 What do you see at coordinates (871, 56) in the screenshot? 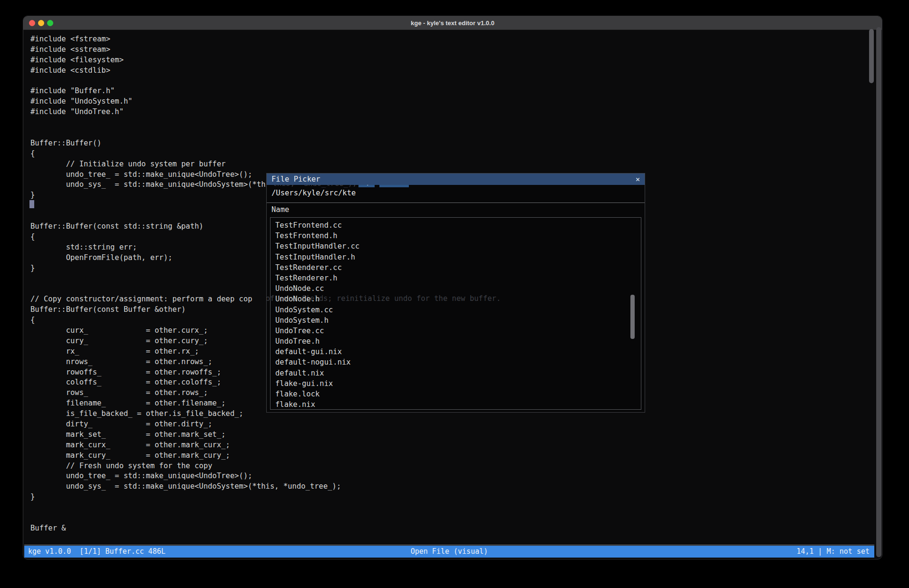
I see `editor-scrollbar-thumb` at bounding box center [871, 56].